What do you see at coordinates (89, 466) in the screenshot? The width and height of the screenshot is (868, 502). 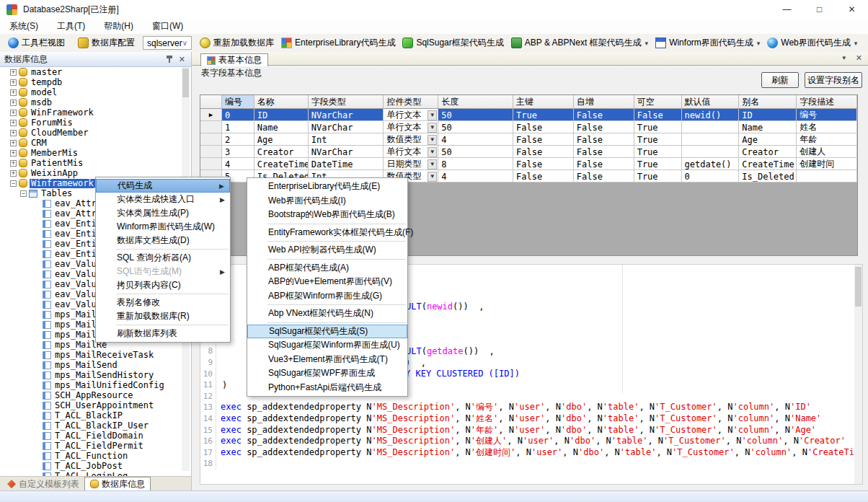 I see `tree-item-table: T_ACL_JobPost` at bounding box center [89, 466].